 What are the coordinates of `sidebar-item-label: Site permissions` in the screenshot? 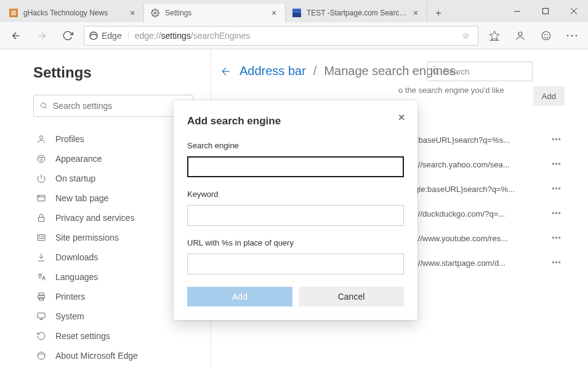 It's located at (87, 238).